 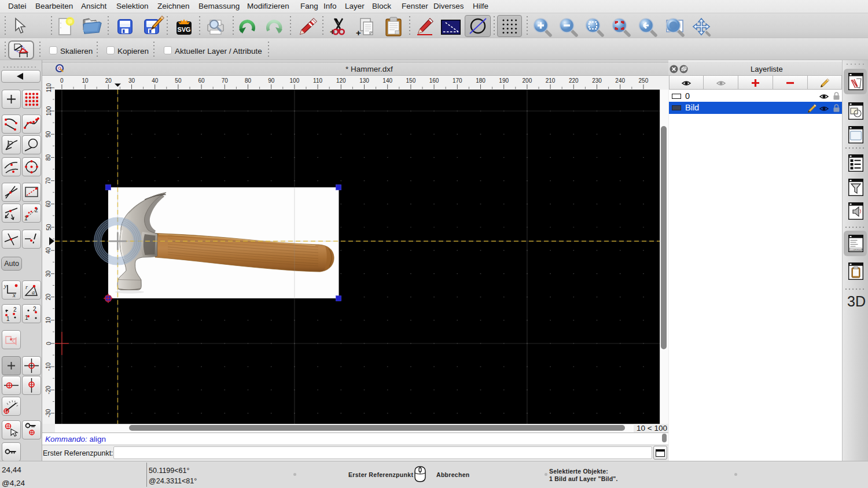 I want to click on svg-text: -20, so click(x=49, y=390).